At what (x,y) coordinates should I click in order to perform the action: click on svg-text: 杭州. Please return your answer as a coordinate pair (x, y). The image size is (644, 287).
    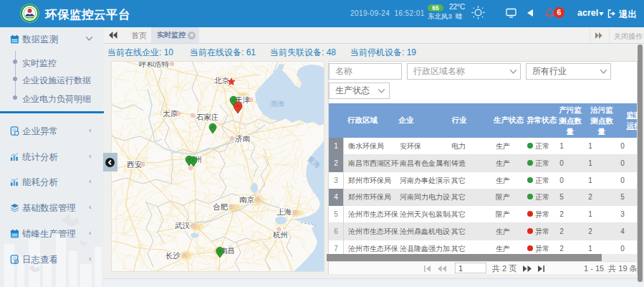
    Looking at the image, I should click on (280, 235).